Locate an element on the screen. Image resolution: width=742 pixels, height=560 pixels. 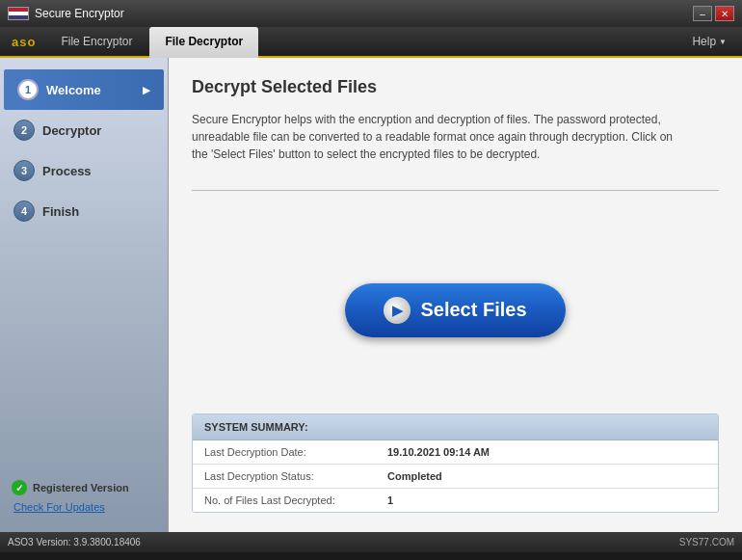
system-summary-box: SYSTEM SUMMARY: Last Decryption Date: 19… is located at coordinates (455, 463).